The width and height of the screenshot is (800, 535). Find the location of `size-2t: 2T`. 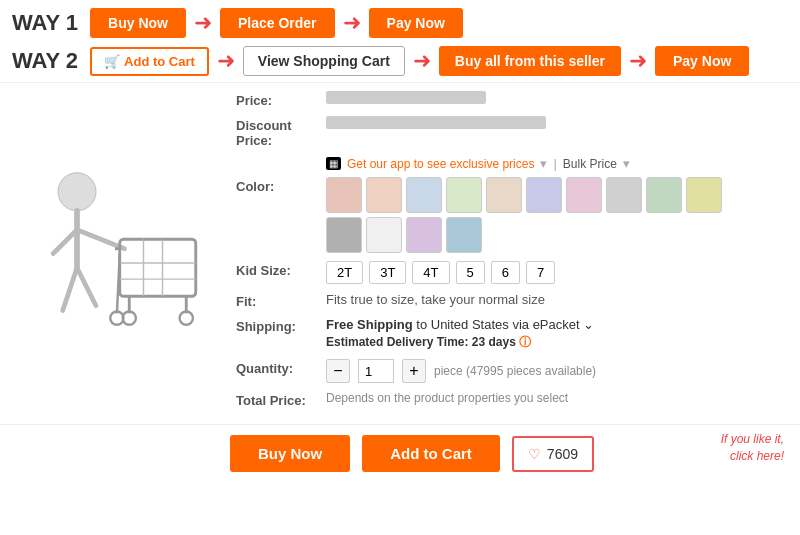

size-2t: 2T is located at coordinates (344, 272).